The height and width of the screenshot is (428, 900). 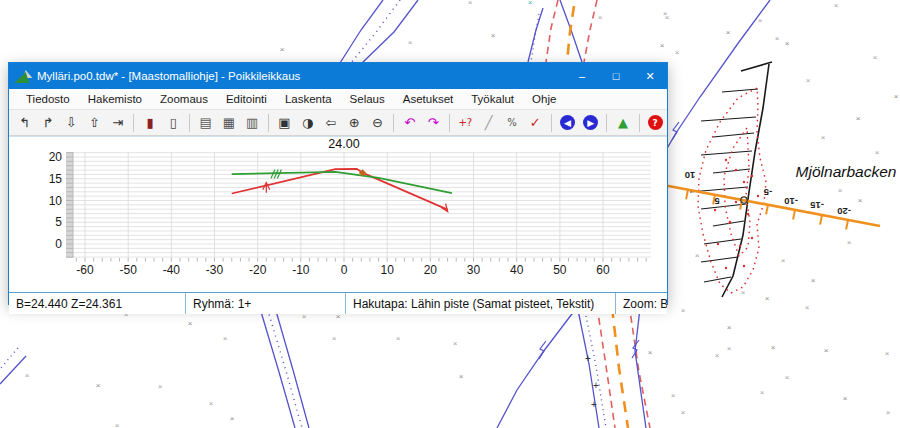 What do you see at coordinates (594, 404) in the screenshot?
I see `plus-point-mark: +` at bounding box center [594, 404].